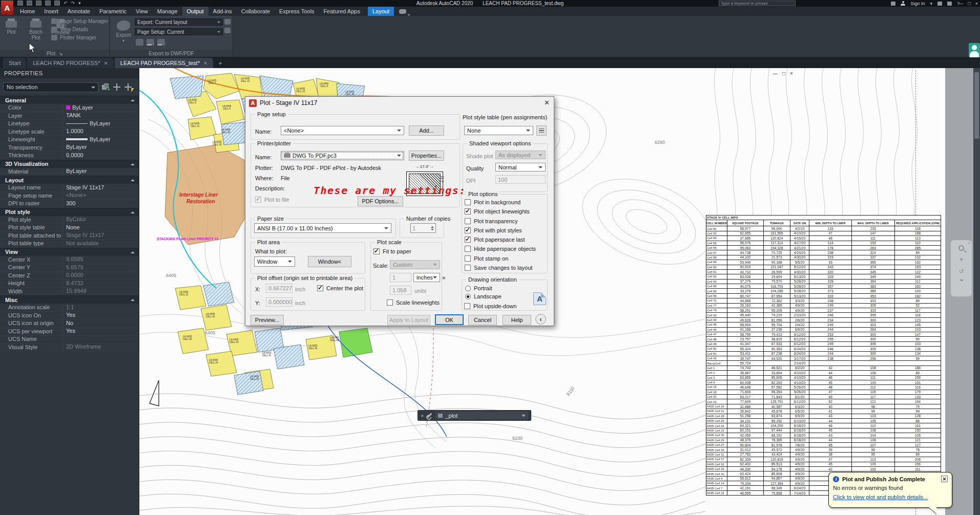  I want to click on printer-name-dropdown: DWG To PDF.pc3, so click(342, 156).